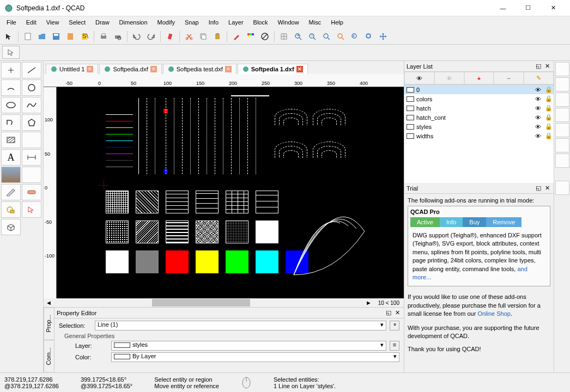  What do you see at coordinates (312, 36) in the screenshot?
I see `zoom-out-icon: −` at bounding box center [312, 36].